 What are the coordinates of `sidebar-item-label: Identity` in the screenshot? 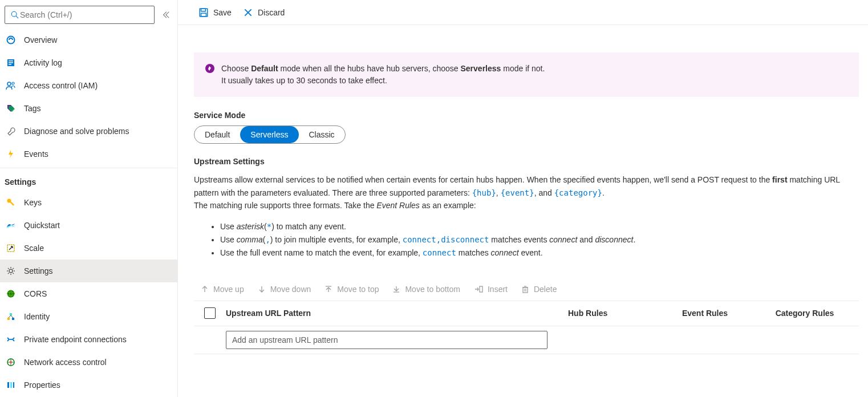 It's located at (36, 317).